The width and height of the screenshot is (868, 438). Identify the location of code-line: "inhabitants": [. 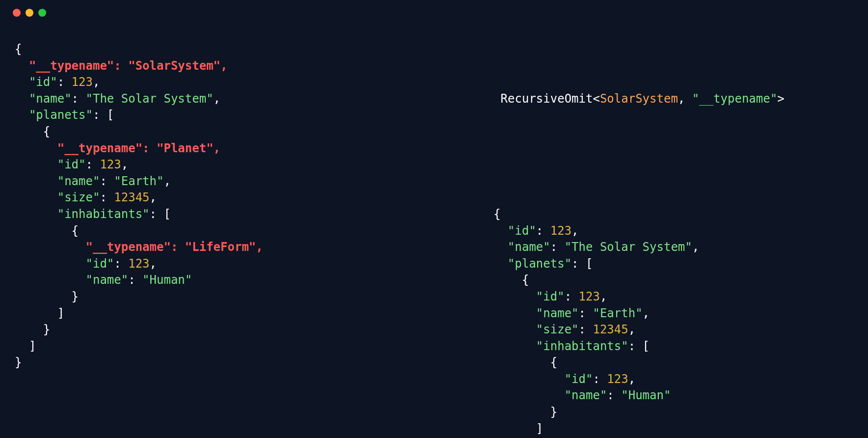
(649, 347).